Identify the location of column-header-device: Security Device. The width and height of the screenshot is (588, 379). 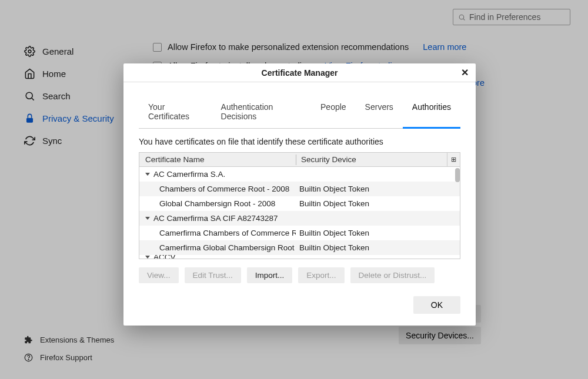
(372, 160).